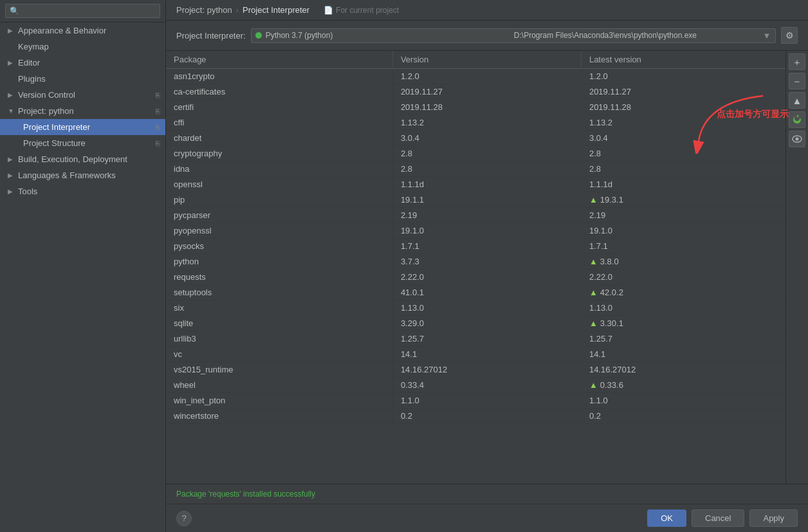 This screenshot has width=808, height=532. Describe the element at coordinates (82, 12) in the screenshot. I see `search-box` at that location.